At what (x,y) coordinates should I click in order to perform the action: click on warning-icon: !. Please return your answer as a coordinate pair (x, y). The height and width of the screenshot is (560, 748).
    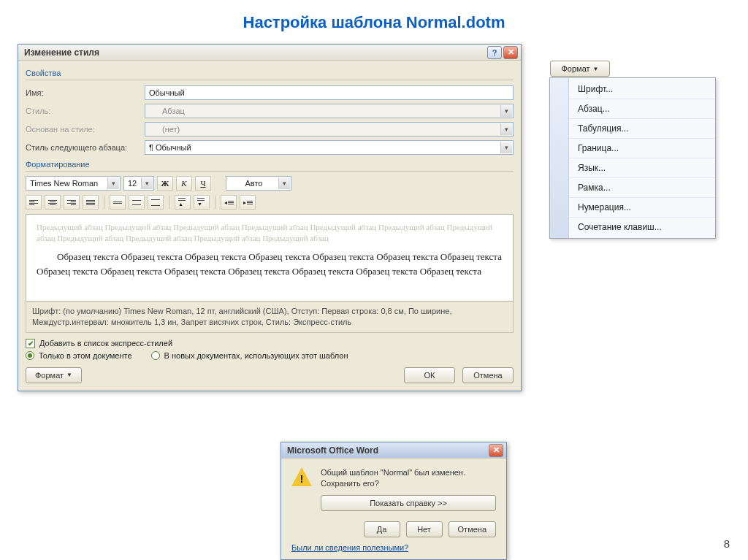
    Looking at the image, I should click on (302, 477).